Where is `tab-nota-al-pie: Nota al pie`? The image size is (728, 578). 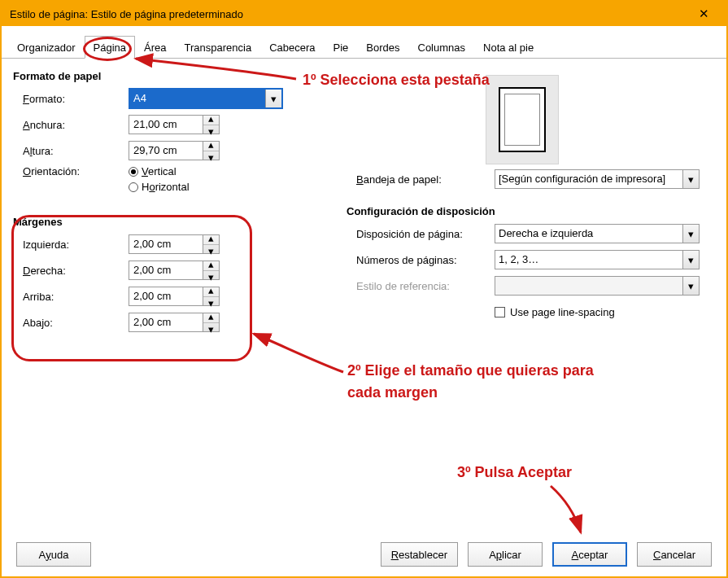 tab-nota-al-pie: Nota al pie is located at coordinates (508, 47).